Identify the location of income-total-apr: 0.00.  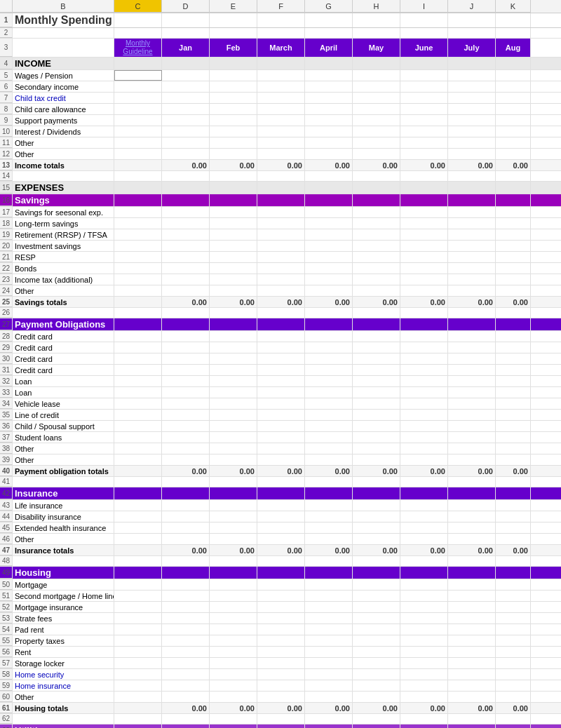
(329, 166).